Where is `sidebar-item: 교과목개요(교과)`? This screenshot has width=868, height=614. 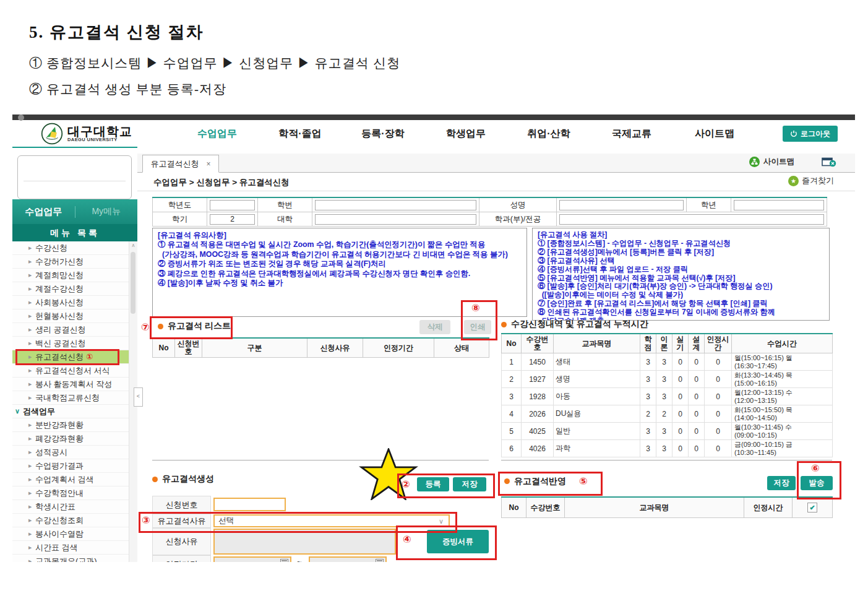 sidebar-item: 교과목개요(교과) is located at coordinates (71, 558).